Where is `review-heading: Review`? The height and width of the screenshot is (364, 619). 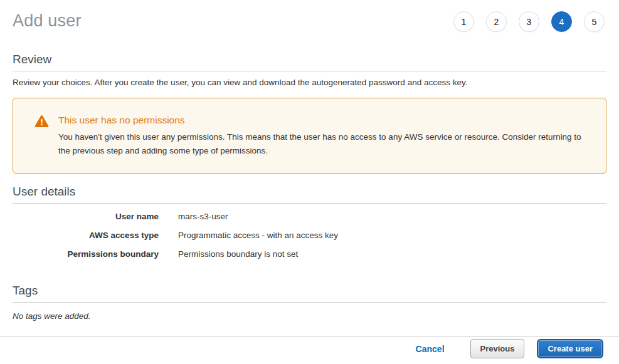
review-heading: Review is located at coordinates (310, 62).